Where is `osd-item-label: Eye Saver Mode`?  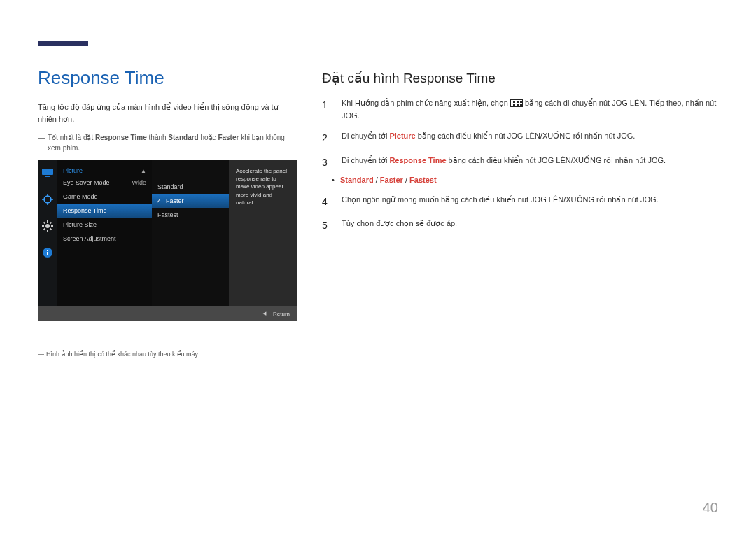
osd-item-label: Eye Saver Mode is located at coordinates (87, 183).